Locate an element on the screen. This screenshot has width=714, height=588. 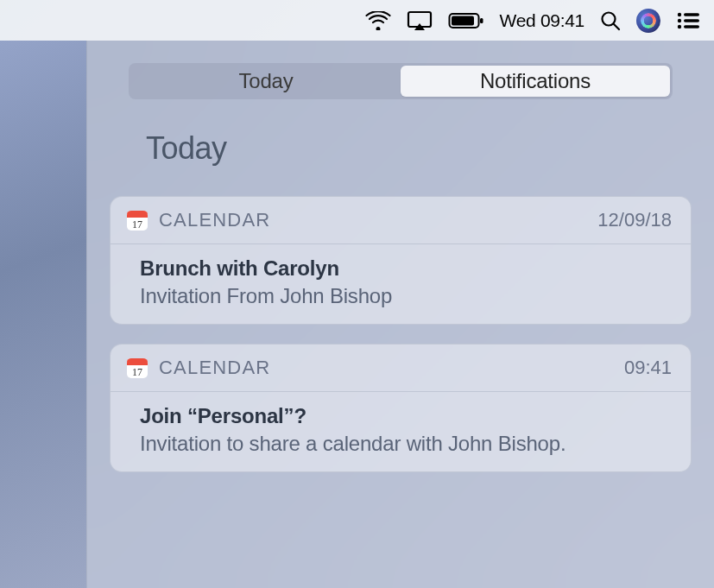
card-header: 17 CALENDAR 12/09/18 is located at coordinates (401, 220).